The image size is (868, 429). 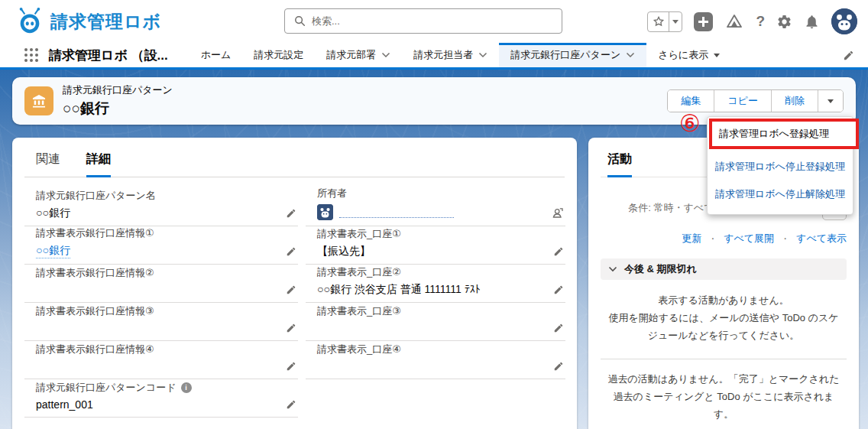 What do you see at coordinates (752, 21) in the screenshot?
I see `header-utility-icons: ?` at bounding box center [752, 21].